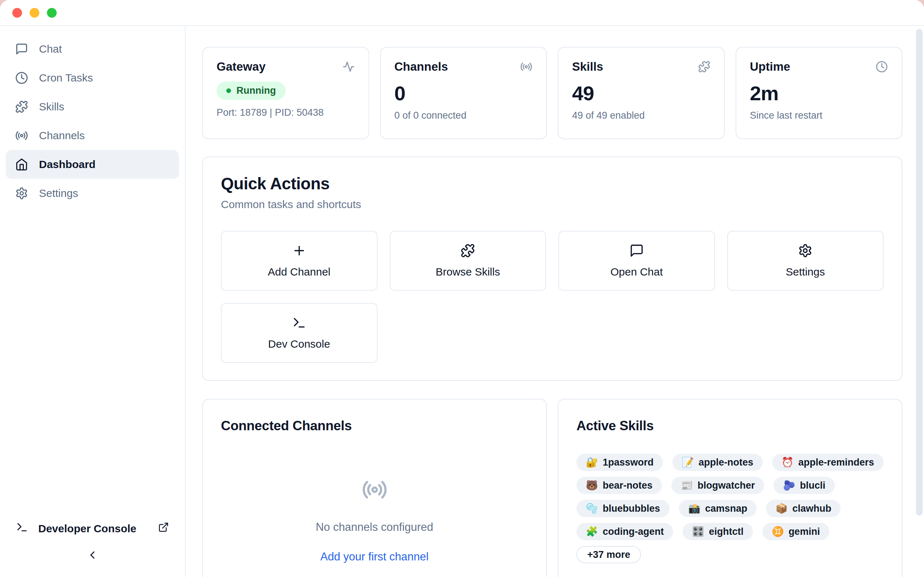  Describe the element at coordinates (52, 13) in the screenshot. I see `zoom-button` at that location.